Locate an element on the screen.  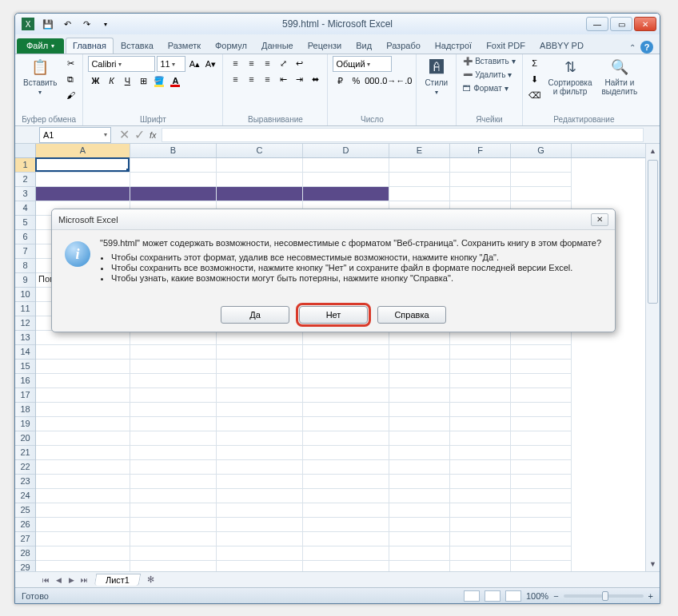
row-header: 10 is located at coordinates (26, 295).